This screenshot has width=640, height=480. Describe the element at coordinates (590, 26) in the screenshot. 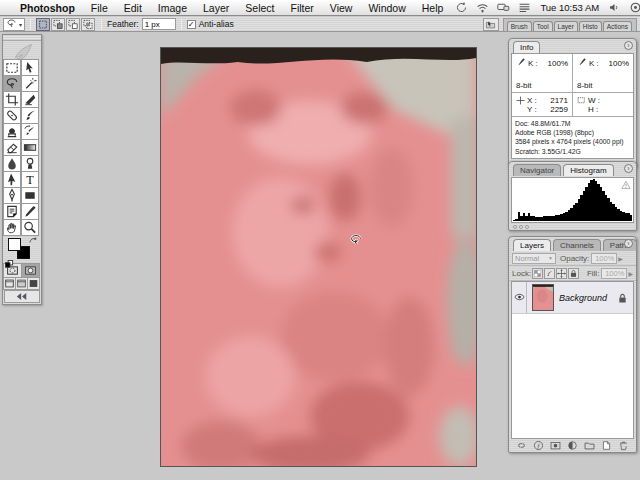

I see `well-tab-histo: Histo` at that location.